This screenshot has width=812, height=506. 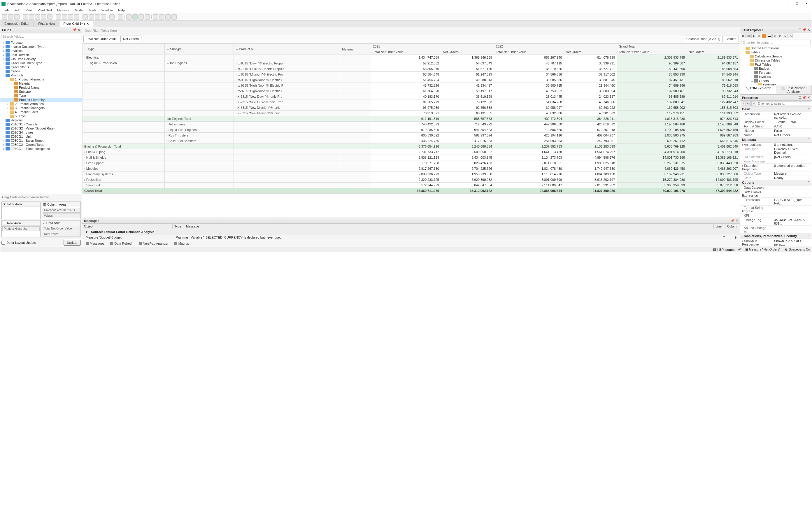 I want to click on data-cell: 242.793.961, so click(x=590, y=141).